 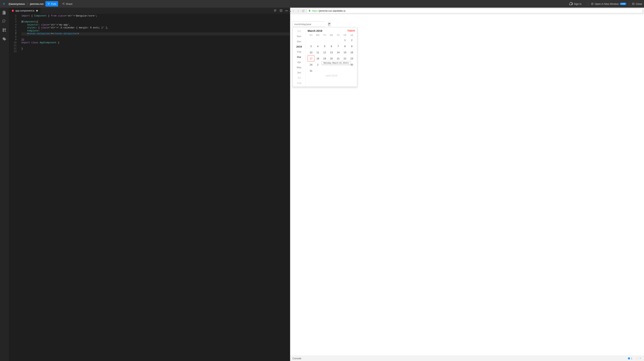 I want to click on console-info-count: 1, so click(x=632, y=358).